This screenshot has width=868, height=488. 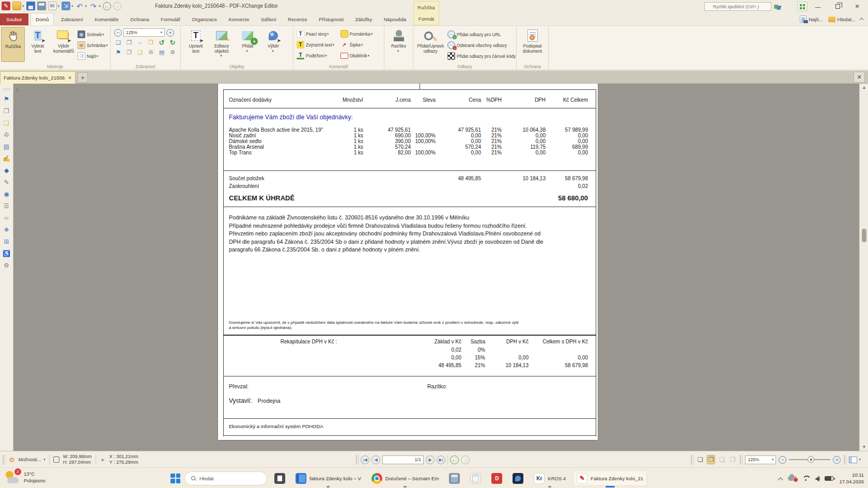 What do you see at coordinates (144, 33) in the screenshot?
I see `zoom-level-select: 125%▾` at bounding box center [144, 33].